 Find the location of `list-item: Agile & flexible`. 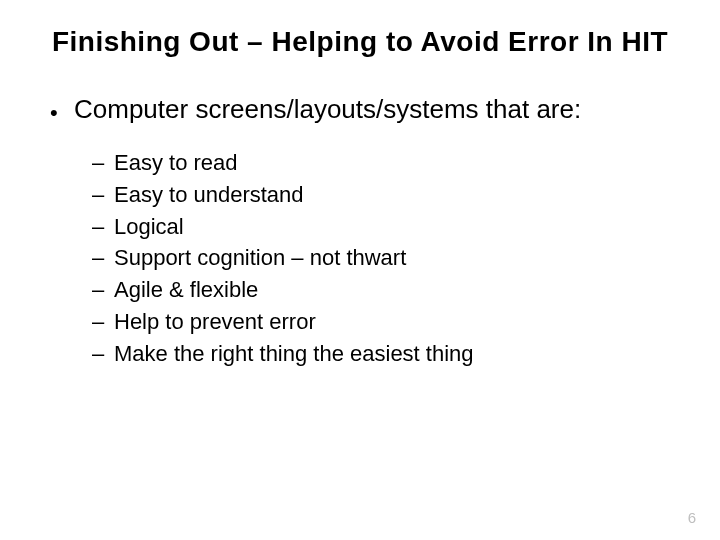

list-item: Agile & flexible is located at coordinates (386, 290).